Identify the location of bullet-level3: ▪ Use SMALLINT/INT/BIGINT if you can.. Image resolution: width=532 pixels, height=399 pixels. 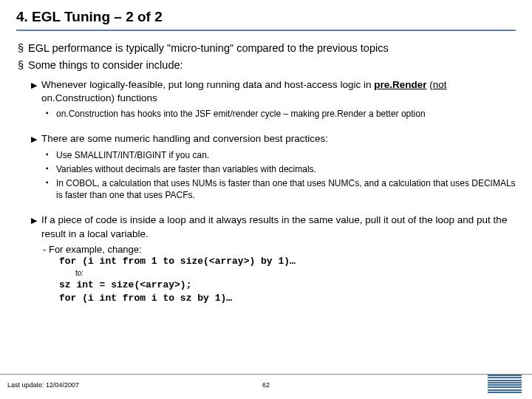
(281, 155).